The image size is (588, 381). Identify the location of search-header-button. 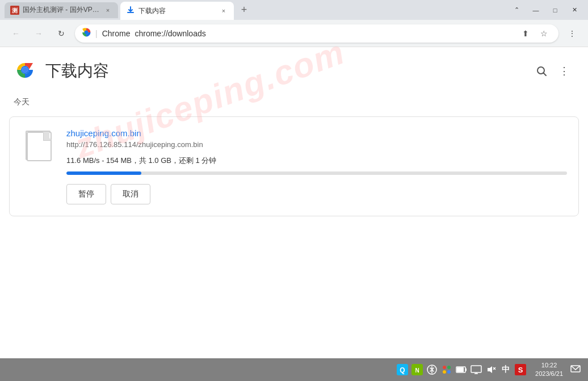
(541, 71).